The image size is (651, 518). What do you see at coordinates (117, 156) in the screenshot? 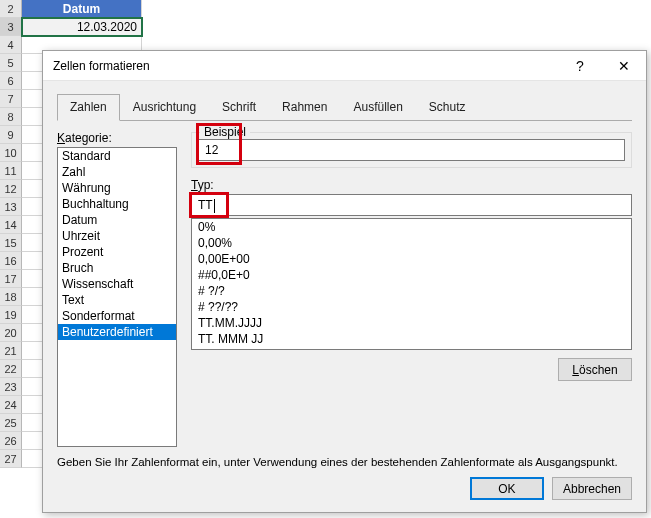
I see `category-item: Standard` at bounding box center [117, 156].